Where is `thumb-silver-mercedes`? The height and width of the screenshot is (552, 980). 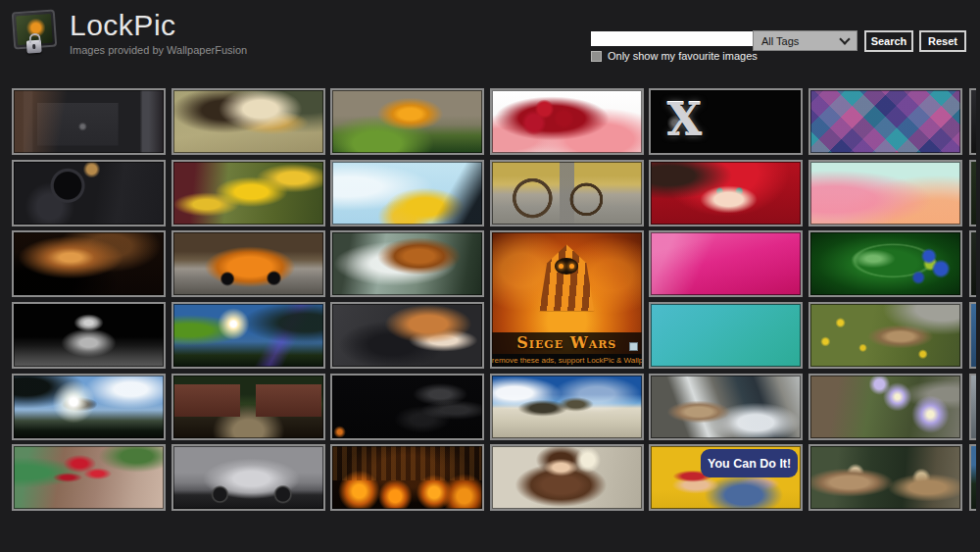
thumb-silver-mercedes is located at coordinates (249, 477).